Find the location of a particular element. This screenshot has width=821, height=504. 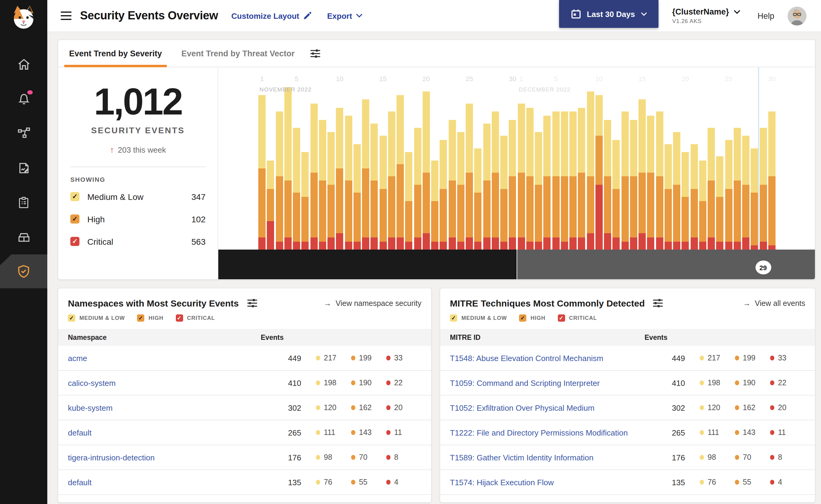

table-row: calico-system41019819022 is located at coordinates (245, 383).